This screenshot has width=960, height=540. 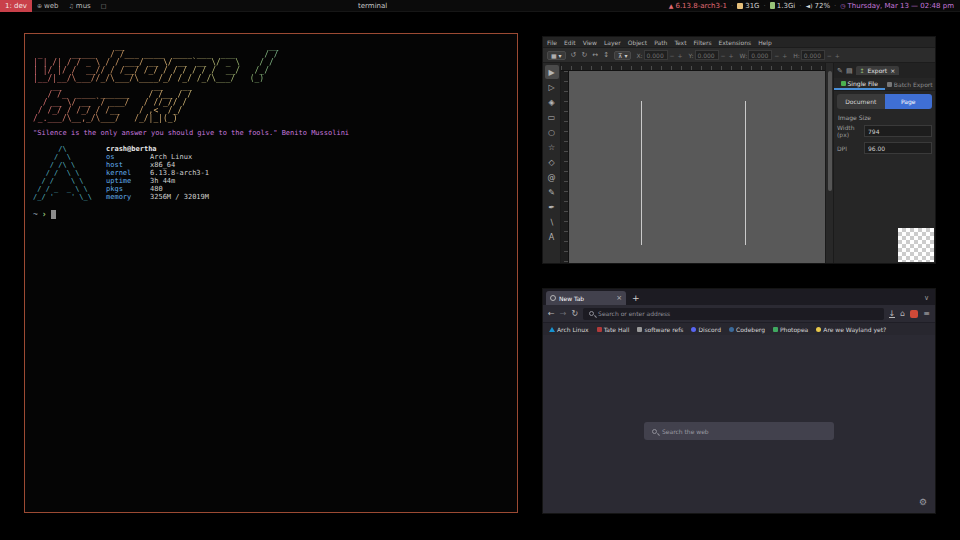 What do you see at coordinates (861, 102) in the screenshot?
I see `document-button: Document` at bounding box center [861, 102].